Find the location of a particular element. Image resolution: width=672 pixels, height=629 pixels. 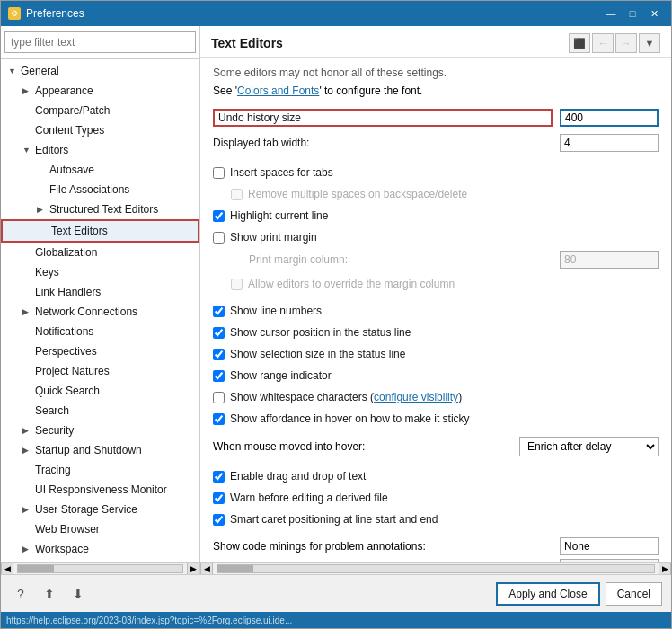

right-scroll-track is located at coordinates (436, 569).